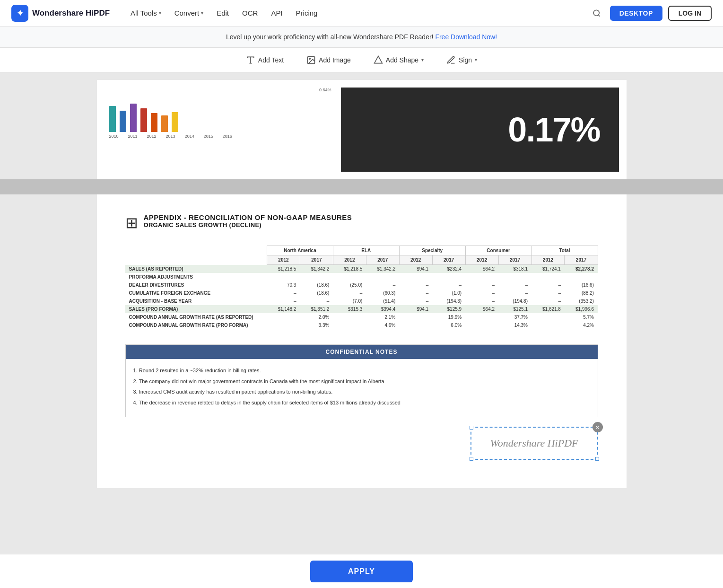 This screenshot has width=723, height=588. I want to click on sign-button: Sign ▾, so click(462, 60).